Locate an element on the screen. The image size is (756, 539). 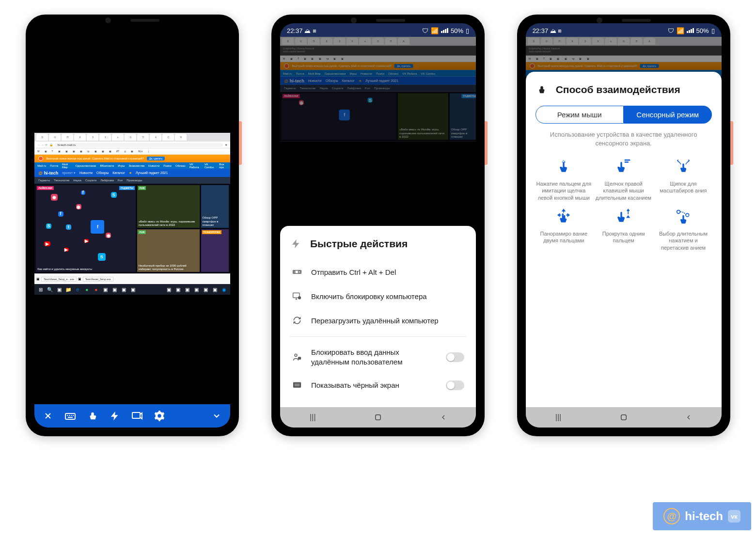
chevron-down-icon is located at coordinates (217, 416).